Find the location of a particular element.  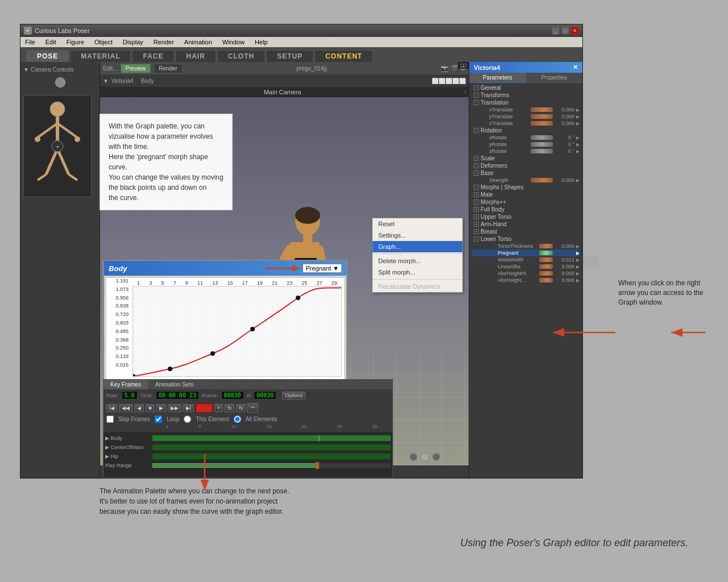

ctx-reset: Reset is located at coordinates (417, 224).